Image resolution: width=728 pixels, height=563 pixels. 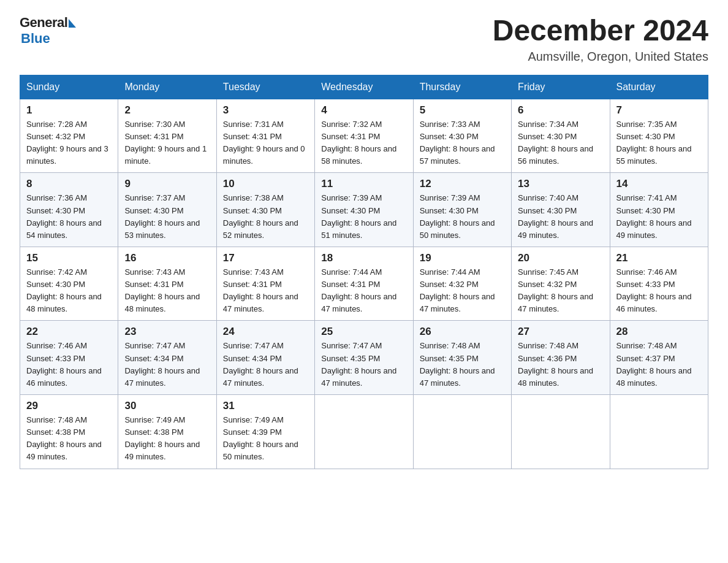 I want to click on day-cell: 17 Sunrise: 7:43 AMSunset: 4:31 PMDaylig…, so click(x=265, y=283).